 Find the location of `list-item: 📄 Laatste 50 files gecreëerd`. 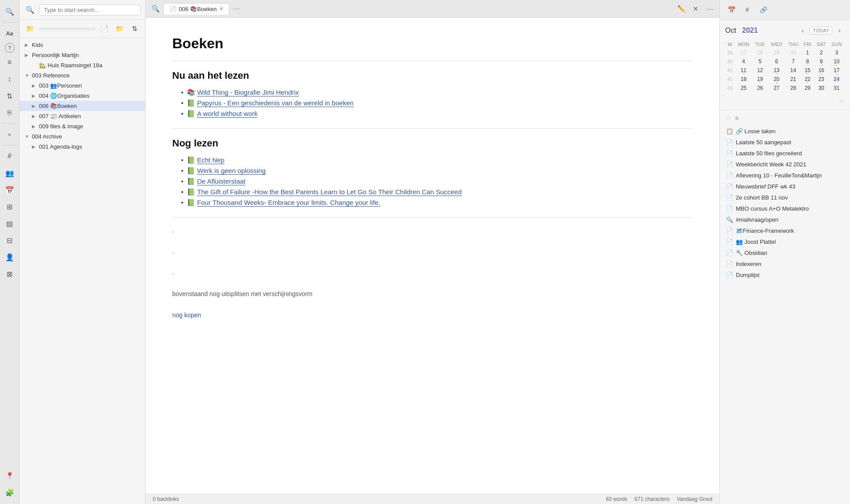

list-item: 📄 Laatste 50 files gecreëerd is located at coordinates (785, 153).